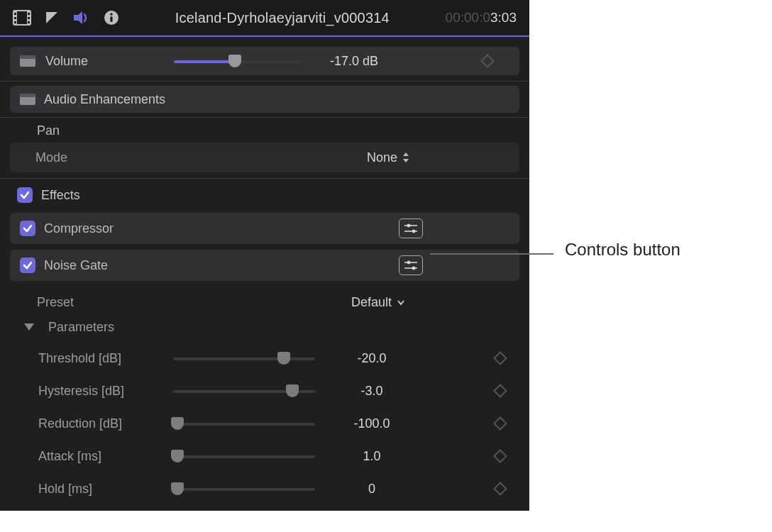 The width and height of the screenshot is (772, 532). What do you see at coordinates (265, 99) in the screenshot?
I see `audio-enhancements-header: Audio Enhancements` at bounding box center [265, 99].